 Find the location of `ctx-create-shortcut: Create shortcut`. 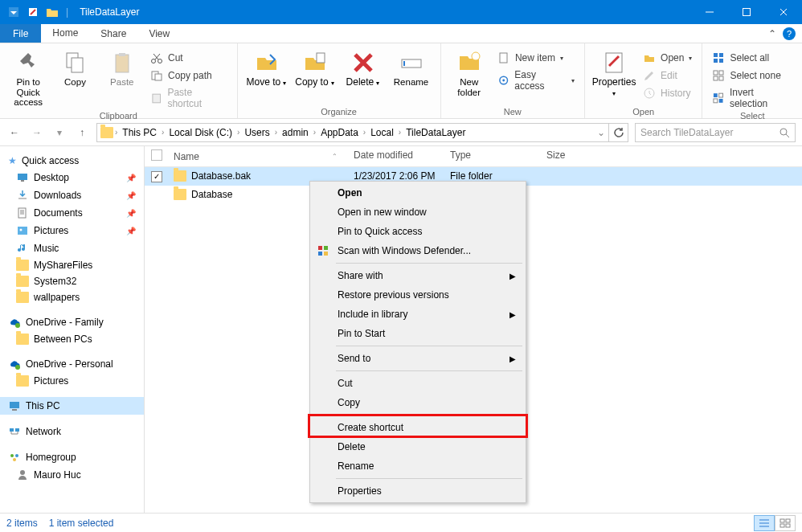

ctx-create-shortcut: Create shortcut is located at coordinates (418, 428).